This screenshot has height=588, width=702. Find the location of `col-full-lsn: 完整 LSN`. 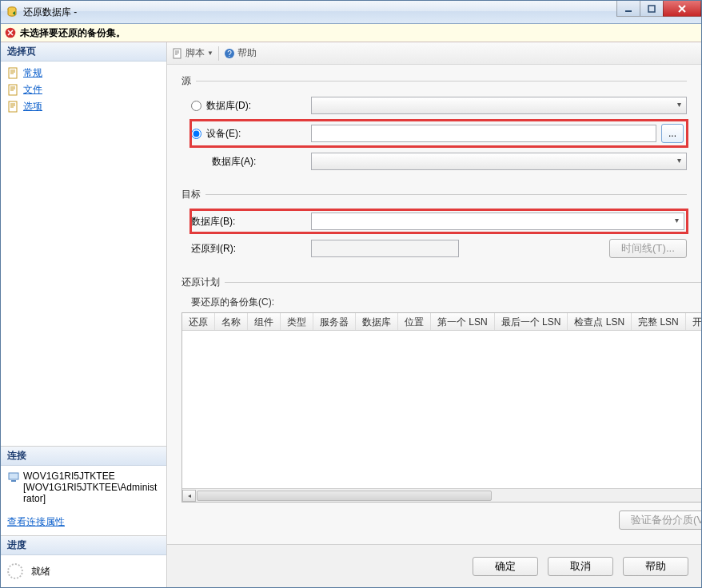

col-full-lsn: 完整 LSN is located at coordinates (659, 321).